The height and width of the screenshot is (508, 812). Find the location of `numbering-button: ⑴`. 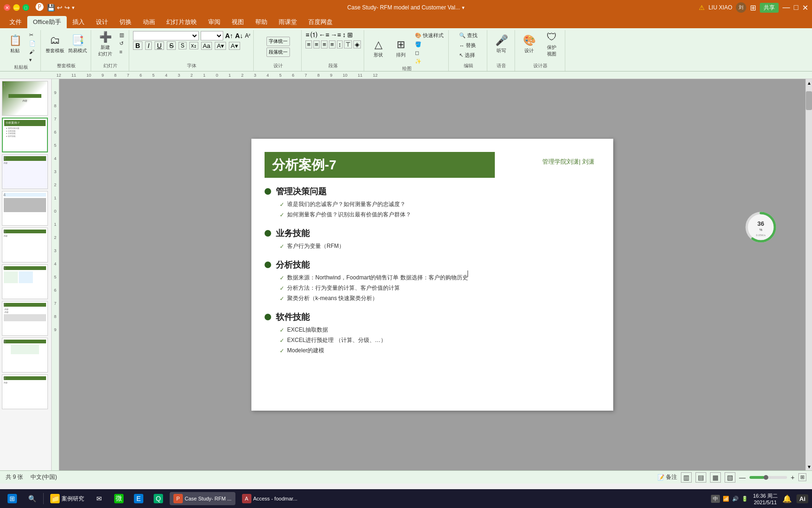

numbering-button: ⑴ is located at coordinates (314, 35).